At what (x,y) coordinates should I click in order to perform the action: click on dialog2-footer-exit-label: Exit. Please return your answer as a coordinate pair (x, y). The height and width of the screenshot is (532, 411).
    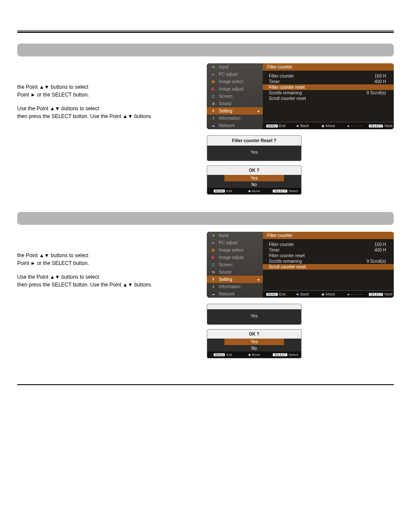
    Looking at the image, I should click on (229, 355).